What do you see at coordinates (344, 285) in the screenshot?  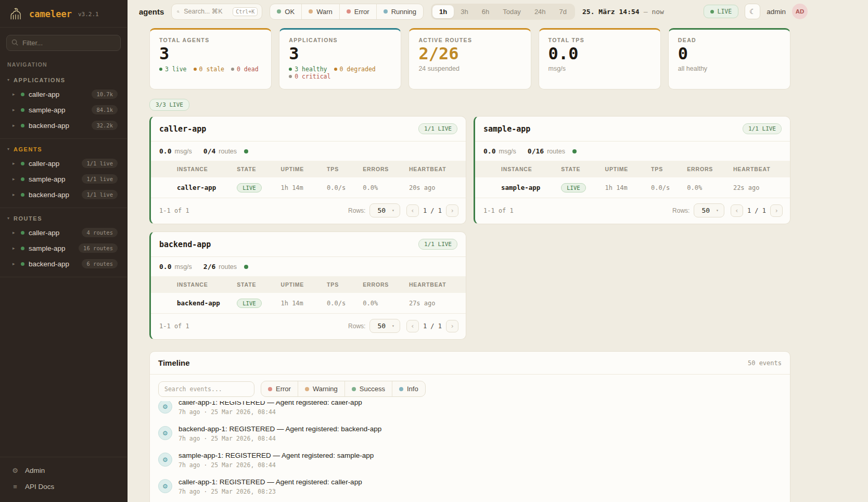 I see `col-tps: TPS` at bounding box center [344, 285].